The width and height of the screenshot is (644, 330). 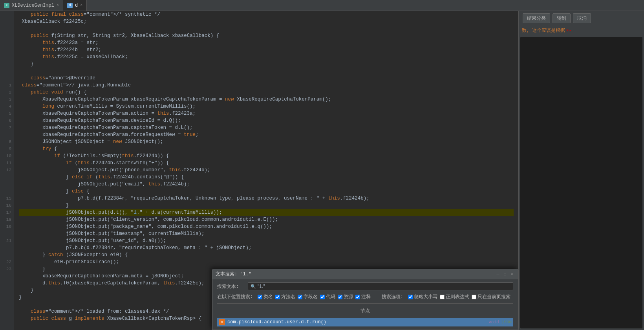 I want to click on dialog-close-button: ×, so click(x=512, y=274).